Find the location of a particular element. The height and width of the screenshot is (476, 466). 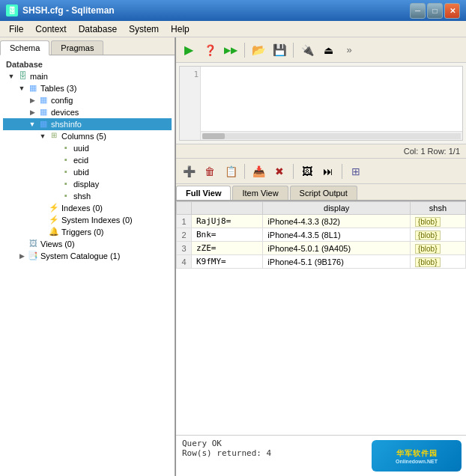

status-bar: Col: 1 Row: 1/1 is located at coordinates (321, 151).